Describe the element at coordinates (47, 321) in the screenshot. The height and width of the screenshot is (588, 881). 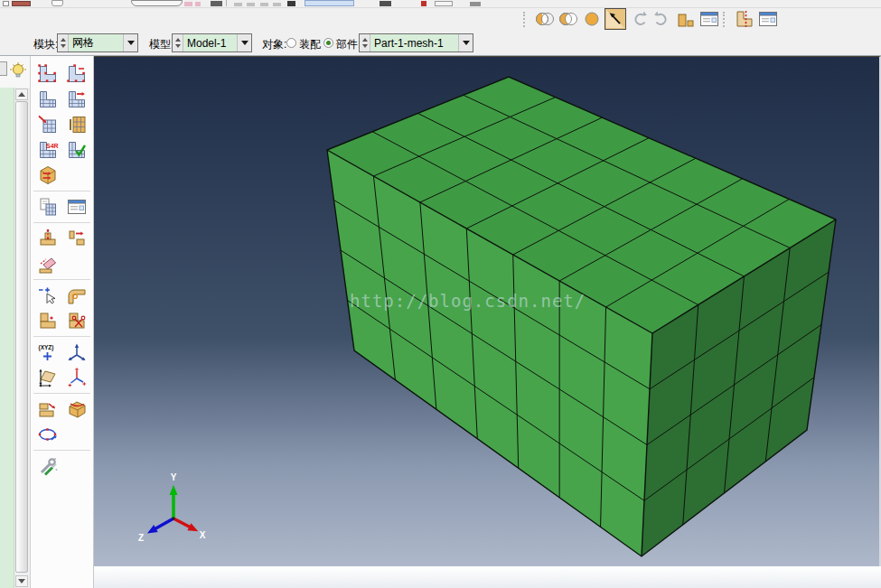
I see `offset-mesh-icon` at that location.